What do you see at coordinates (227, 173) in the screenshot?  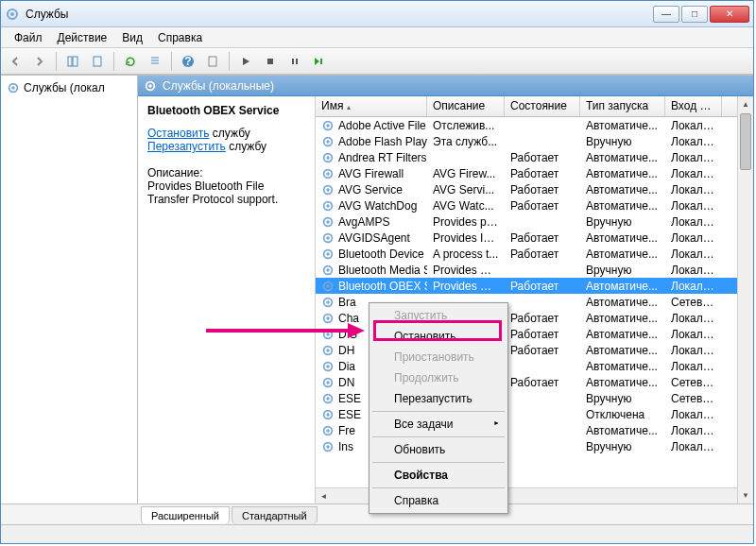 I see `description-label: Описание:` at bounding box center [227, 173].